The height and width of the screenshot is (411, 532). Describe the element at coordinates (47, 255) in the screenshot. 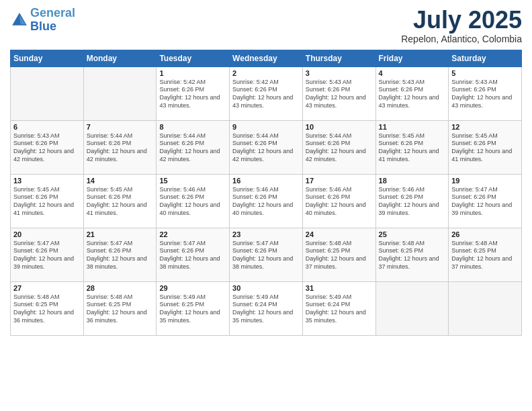

I see `calendar-cell: 20Sunrise: 5:47 AM Sunset: 6:26 PM Dayli…` at that location.